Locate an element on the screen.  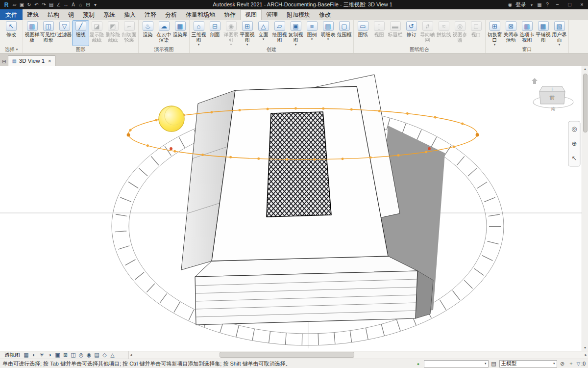
vertical-scrollbar: ▴ ▾ is located at coordinates (585, 209).